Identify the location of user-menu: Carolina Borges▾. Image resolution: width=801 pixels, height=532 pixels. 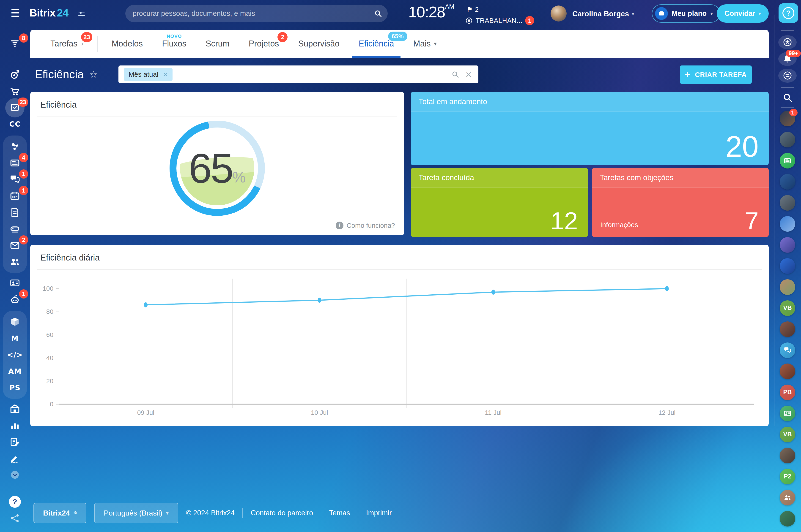
(603, 14).